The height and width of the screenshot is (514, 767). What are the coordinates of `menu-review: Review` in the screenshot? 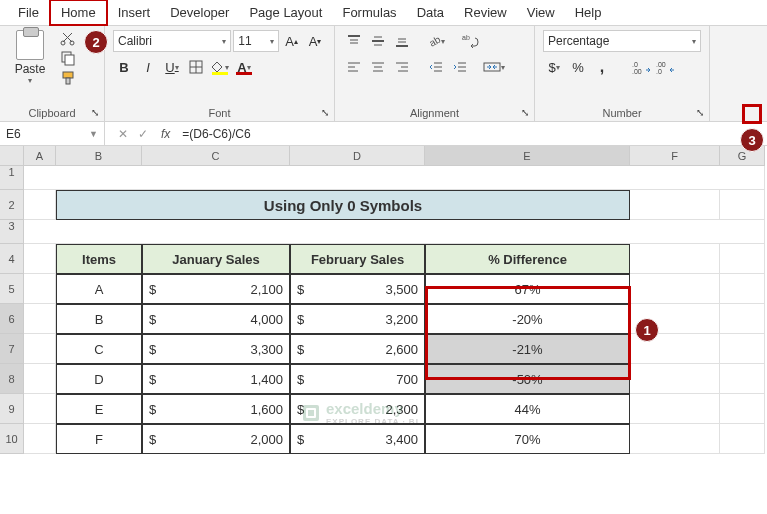 It's located at (486, 12).